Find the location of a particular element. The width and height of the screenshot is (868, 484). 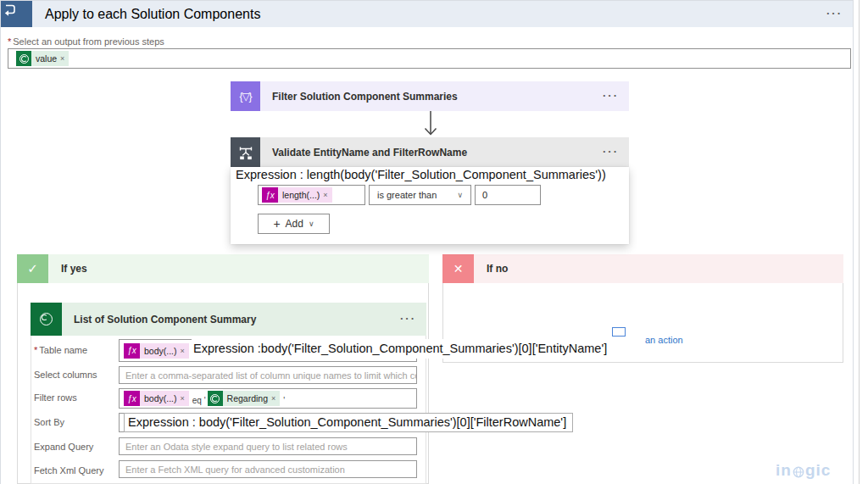

expand-query-label: Expand Query is located at coordinates (64, 447).